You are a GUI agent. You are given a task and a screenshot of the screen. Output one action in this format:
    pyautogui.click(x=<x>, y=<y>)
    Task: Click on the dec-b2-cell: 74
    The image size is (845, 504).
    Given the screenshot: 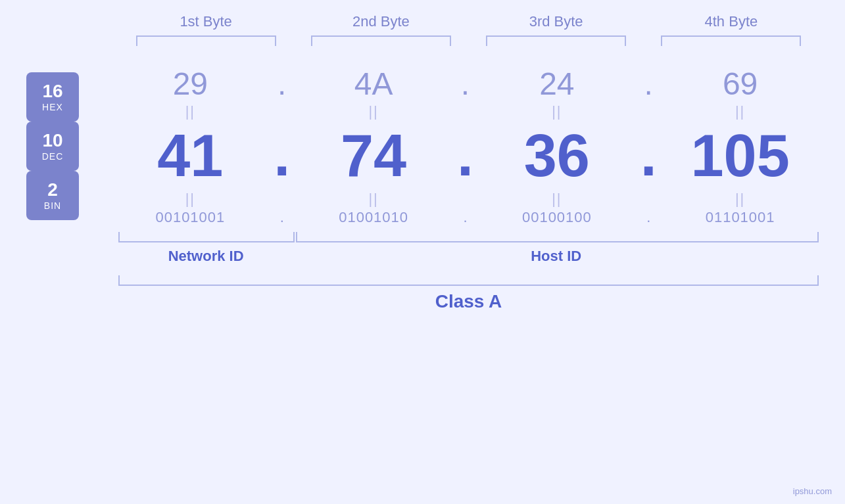 What is the action you would take?
    pyautogui.click(x=374, y=156)
    